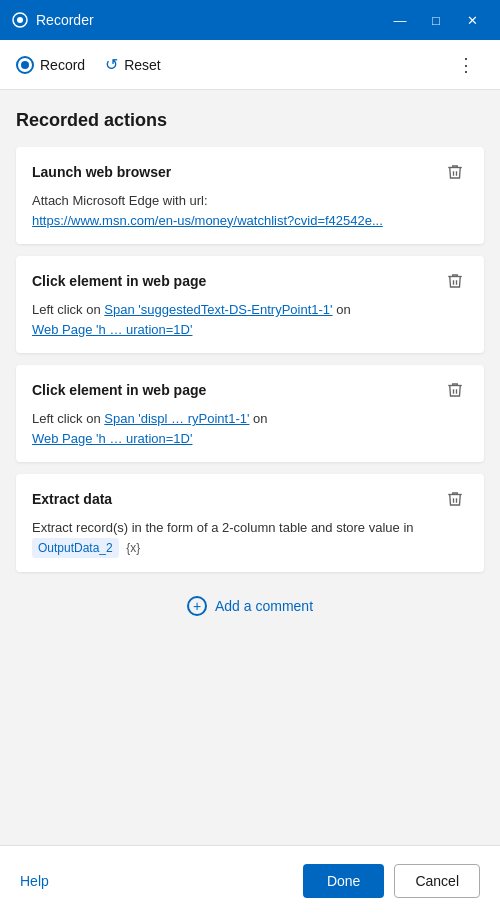  I want to click on title-bar: Recorder — □ ✕, so click(250, 20).